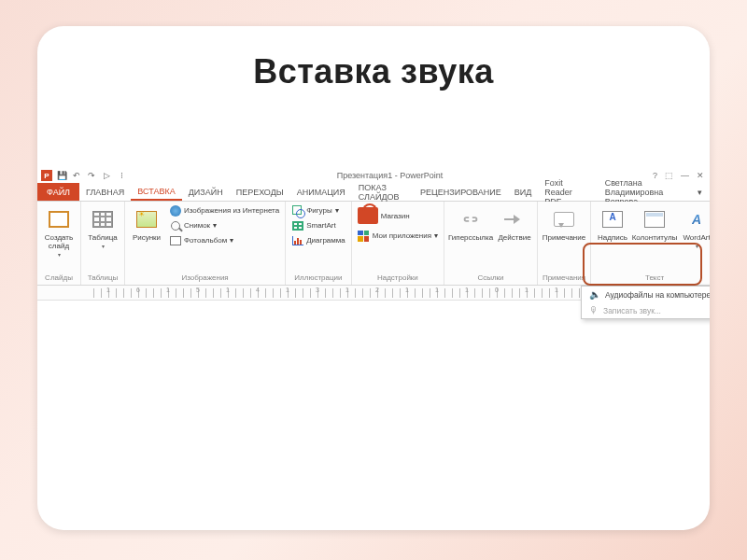 The image size is (747, 560). What do you see at coordinates (147, 219) in the screenshot?
I see `pictures-icon` at bounding box center [147, 219].